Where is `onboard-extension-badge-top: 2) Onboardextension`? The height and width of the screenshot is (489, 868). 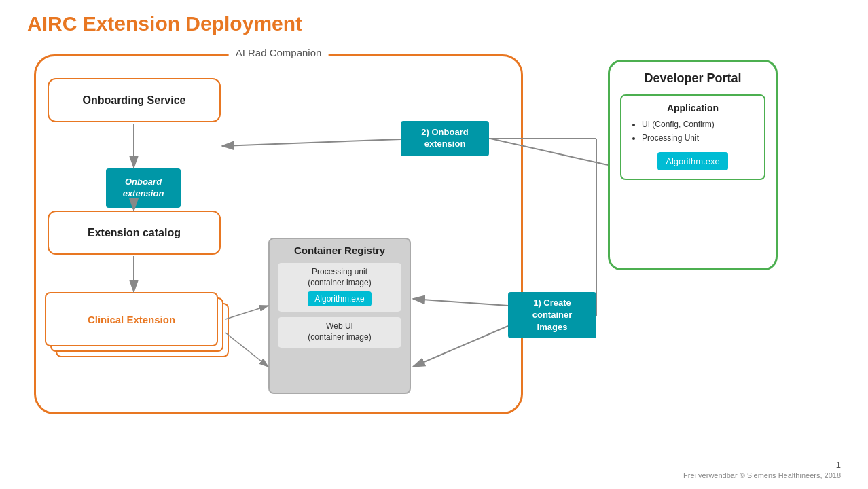
onboard-extension-badge-top: 2) Onboardextension is located at coordinates (445, 139).